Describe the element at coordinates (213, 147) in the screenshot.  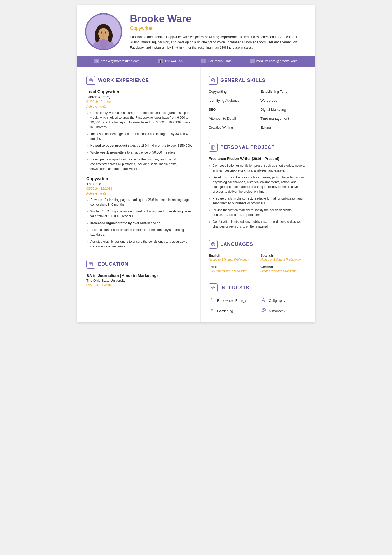
I see `project-icon` at that location.